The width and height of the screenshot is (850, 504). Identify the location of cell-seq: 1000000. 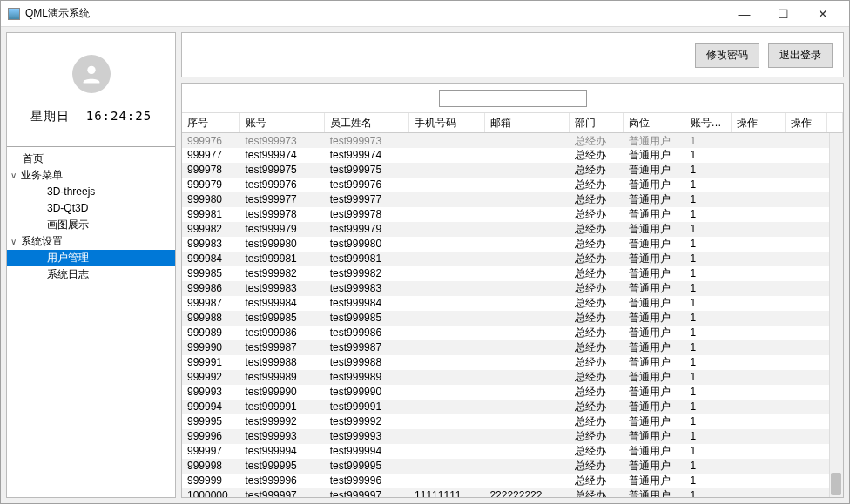
(211, 493).